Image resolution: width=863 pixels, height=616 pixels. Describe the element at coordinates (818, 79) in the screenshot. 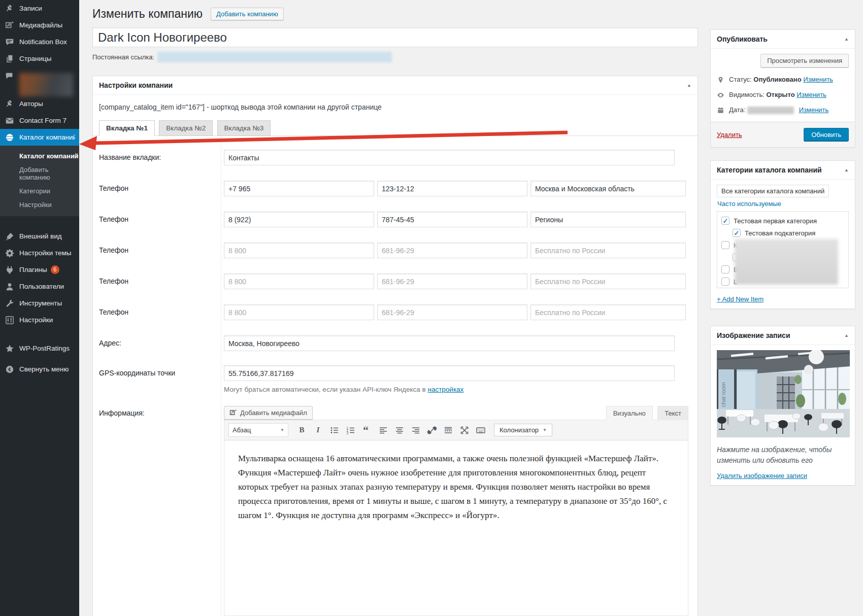

I see `edit-status-link: Изменить` at that location.